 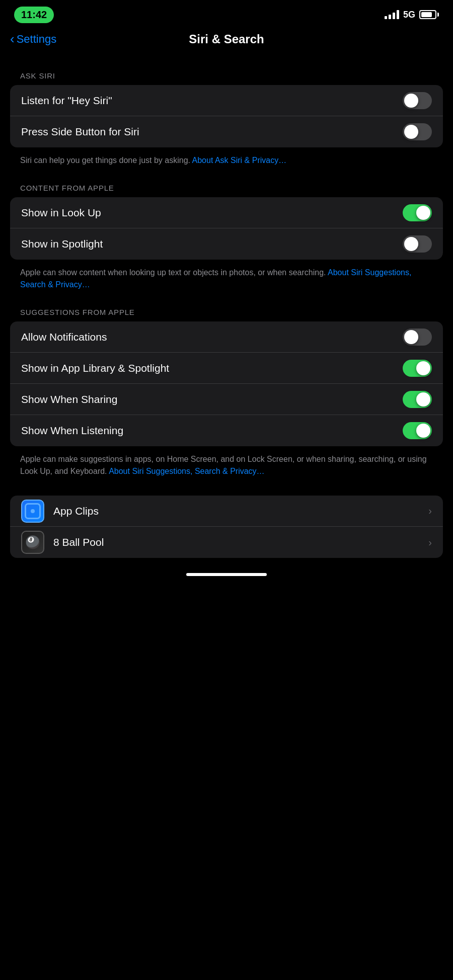 I want to click on allow-notifications-toggle, so click(x=417, y=337).